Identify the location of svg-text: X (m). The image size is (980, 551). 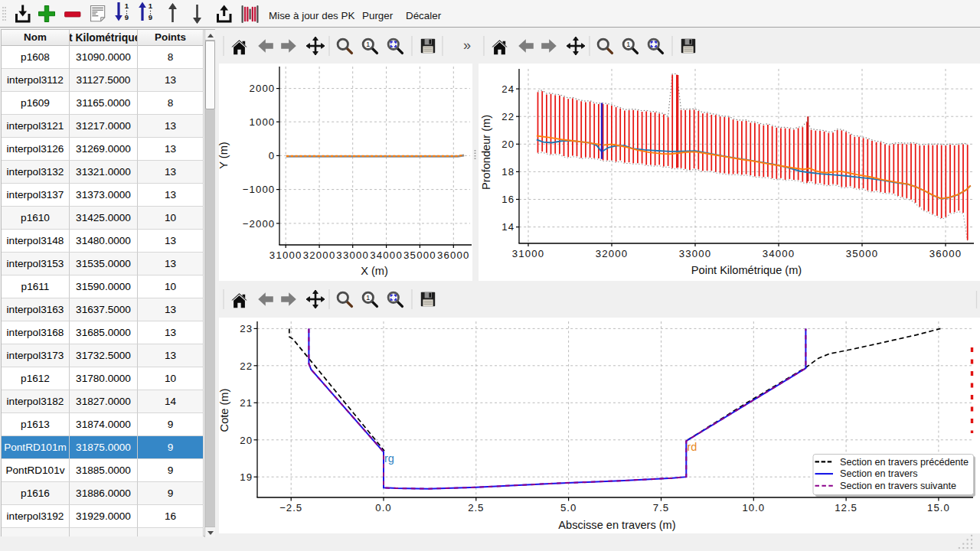
(374, 271).